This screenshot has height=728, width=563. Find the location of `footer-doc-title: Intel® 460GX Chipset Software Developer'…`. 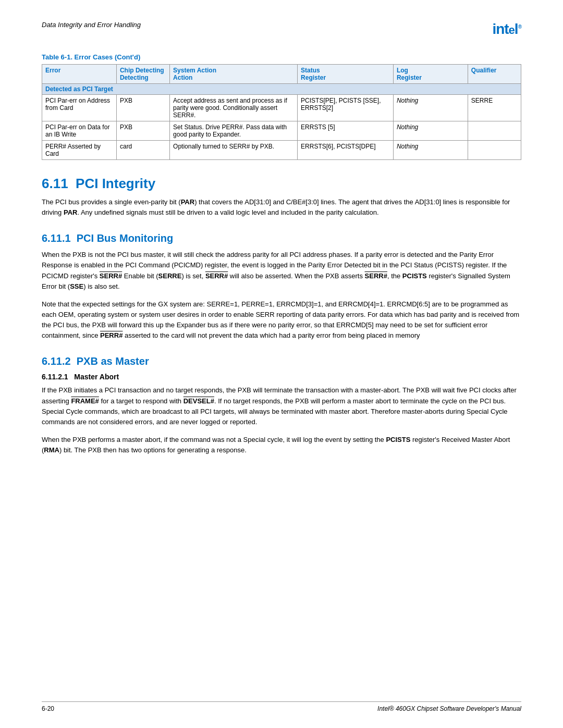

footer-doc-title: Intel® 460GX Chipset Software Developer'… is located at coordinates (449, 709).